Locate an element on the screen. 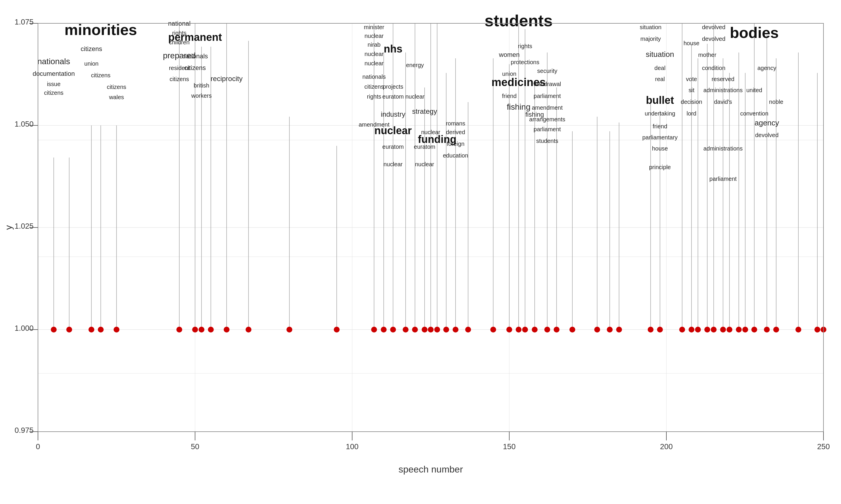 The width and height of the screenshot is (841, 504). word-nationals-3: nationals is located at coordinates (374, 77).